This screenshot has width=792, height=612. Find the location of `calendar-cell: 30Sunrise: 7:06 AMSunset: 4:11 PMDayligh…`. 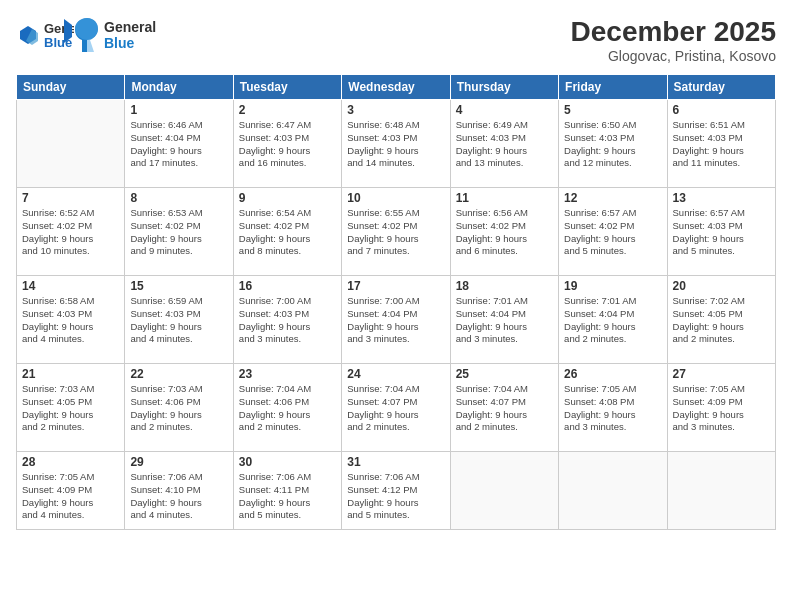

calendar-cell: 30Sunrise: 7:06 AMSunset: 4:11 PMDayligh… is located at coordinates (287, 491).